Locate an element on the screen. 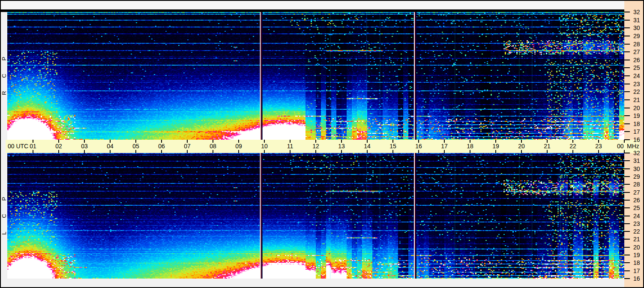 The height and width of the screenshot is (288, 644). time-tick-label: 15 is located at coordinates (393, 147).